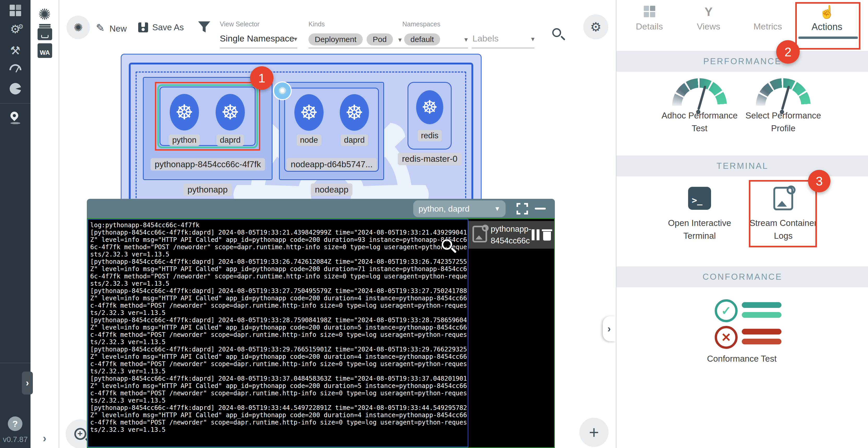 The width and height of the screenshot is (868, 448). Describe the element at coordinates (700, 198) in the screenshot. I see `terminal-prompt-icon: >_` at that location.